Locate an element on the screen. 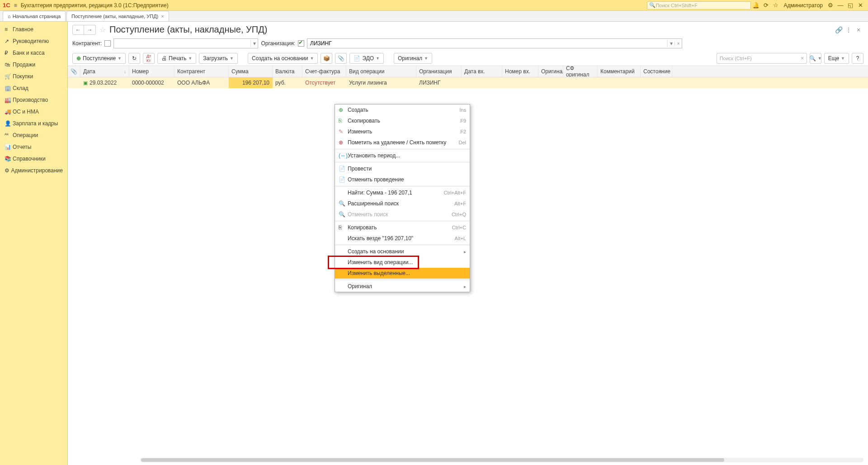  col-state: Состояние is located at coordinates (656, 71).